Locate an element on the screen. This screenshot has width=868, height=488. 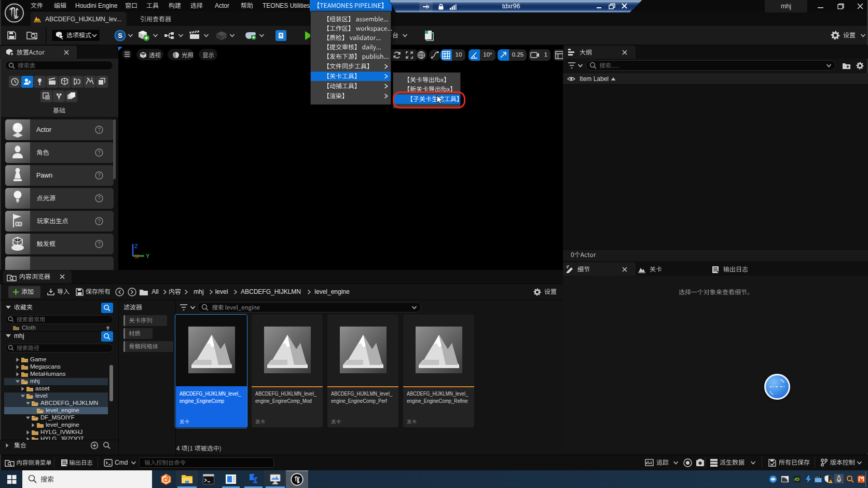
svg-text: S is located at coordinates (120, 35).